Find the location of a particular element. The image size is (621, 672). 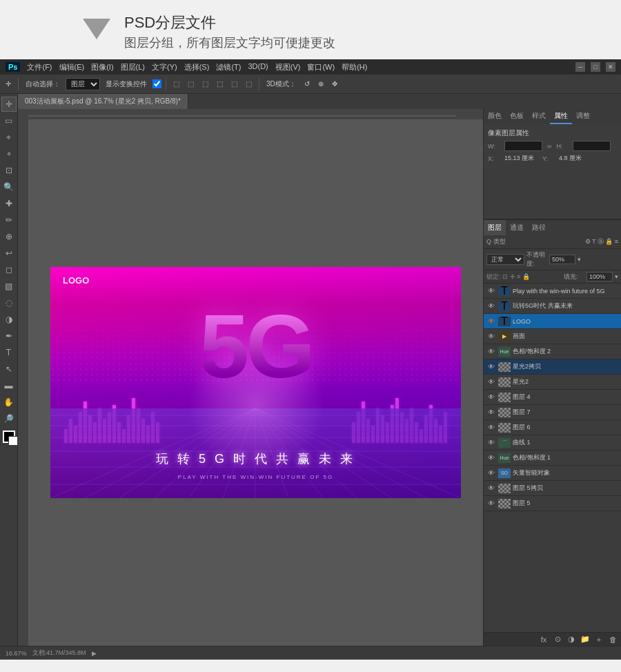

layer-item-2: 👁 T LOGO is located at coordinates (552, 322).